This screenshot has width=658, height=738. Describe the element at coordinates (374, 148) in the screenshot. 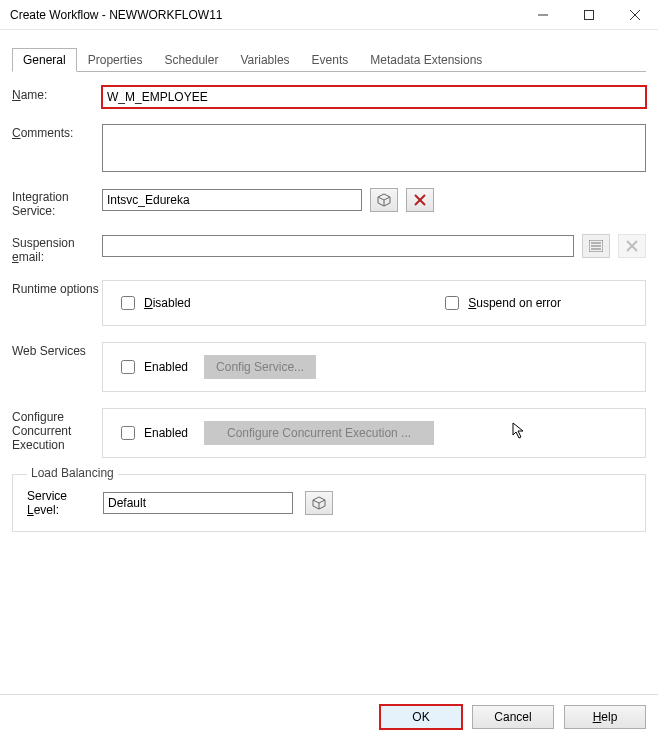

I see `comments-textarea` at that location.